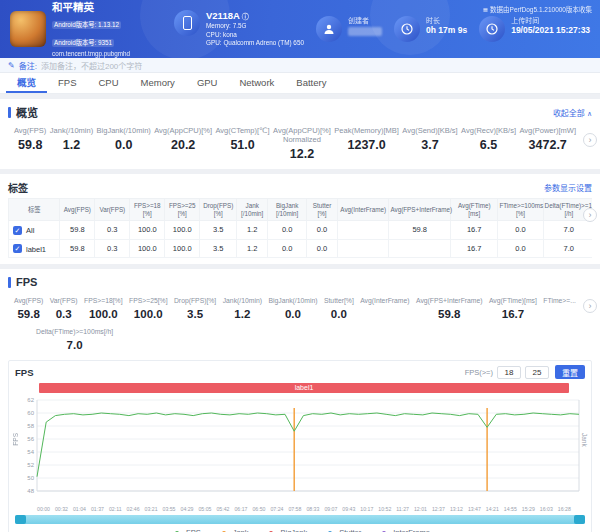 The height and width of the screenshot is (532, 600). What do you see at coordinates (104, 300) in the screenshot?
I see `metric-label: FPS>=18[%]` at bounding box center [104, 300].